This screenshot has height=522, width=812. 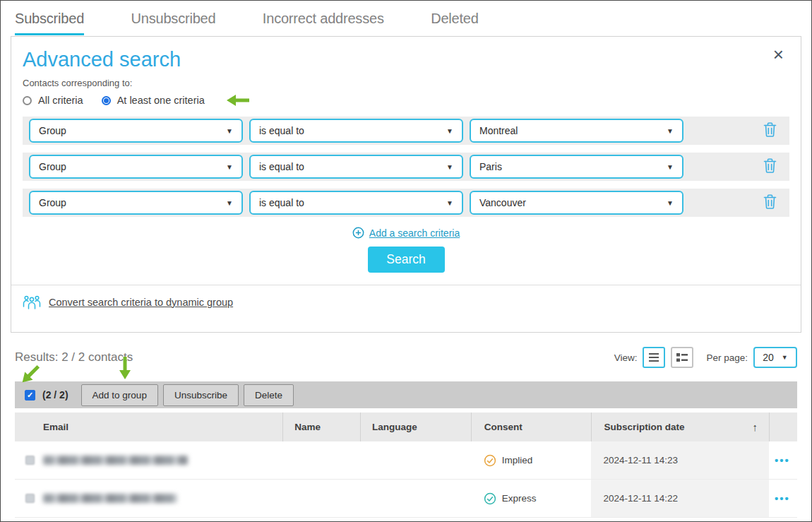 I want to click on match-mode-label: Contacts corresponding to:, so click(x=412, y=83).